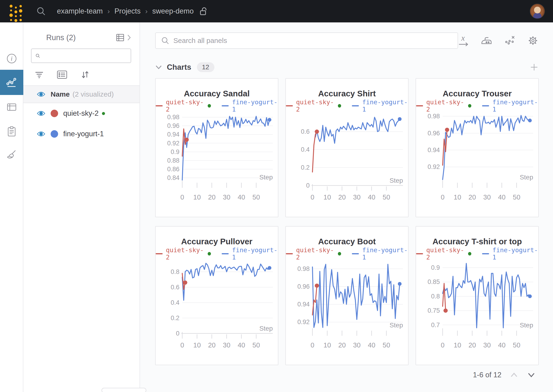 This screenshot has height=392, width=553. What do you see at coordinates (347, 148) in the screenshot?
I see `chart-panel: Accuracy Shirt quiet-sky-2fine-yogurt-1 …` at bounding box center [347, 148].